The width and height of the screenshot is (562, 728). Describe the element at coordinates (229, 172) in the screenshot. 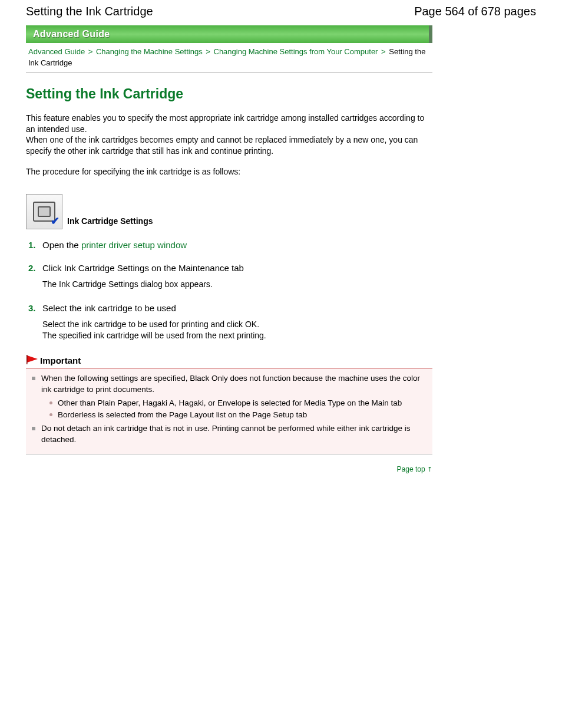

I see `intro-paragraph-2: The procedure for specifying the ink car…` at that location.